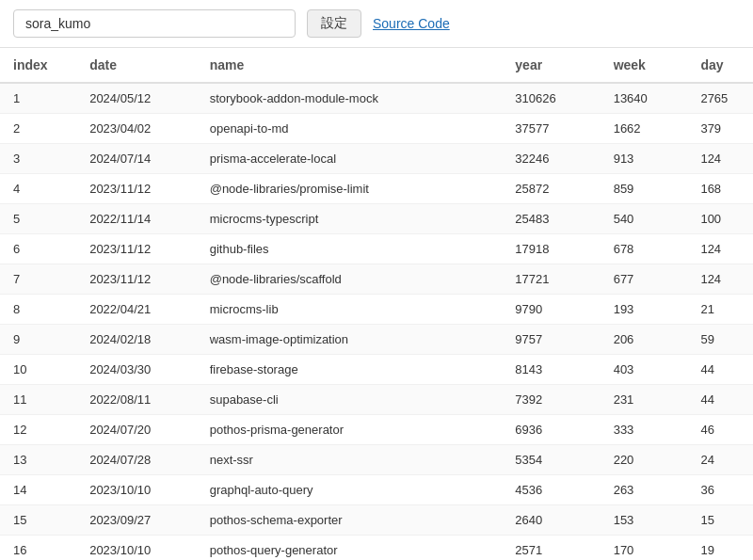 The image size is (753, 560). I want to click on cell-index: 4, so click(38, 189).